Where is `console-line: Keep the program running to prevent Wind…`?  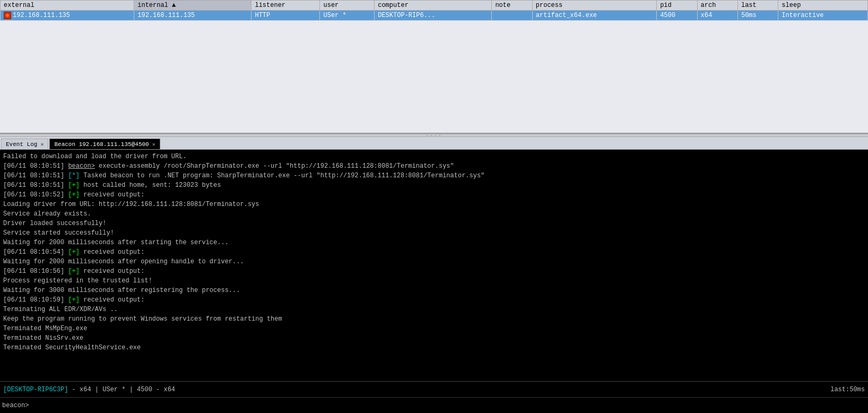
console-line: Keep the program running to prevent Wind… is located at coordinates (434, 319).